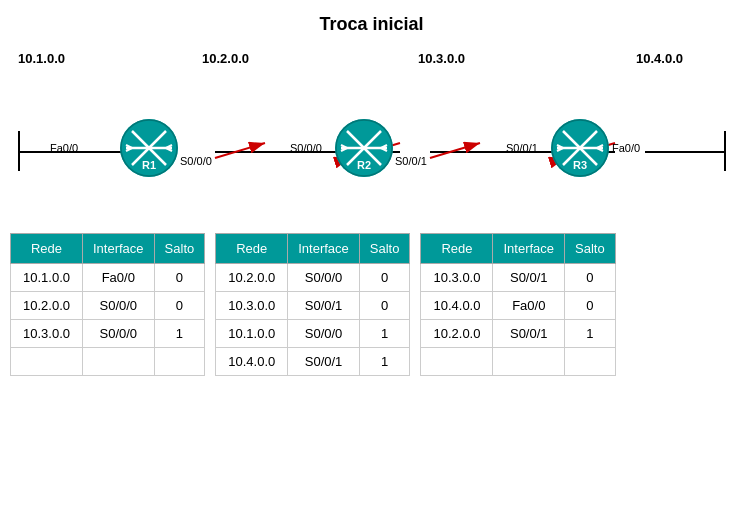  I want to click on table-cell-0-1: S0/0/0, so click(324, 278).